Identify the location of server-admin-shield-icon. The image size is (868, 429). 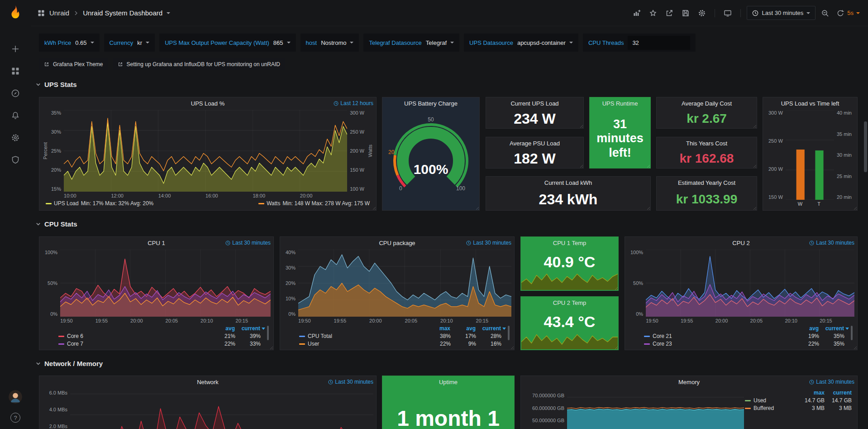
(15, 160).